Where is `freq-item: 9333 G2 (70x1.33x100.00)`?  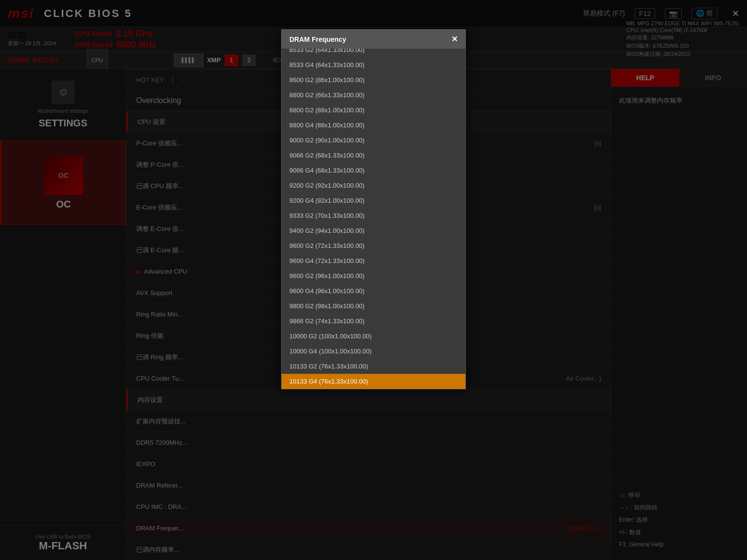 freq-item: 9333 G2 (70x1.33x100.00) is located at coordinates (374, 216).